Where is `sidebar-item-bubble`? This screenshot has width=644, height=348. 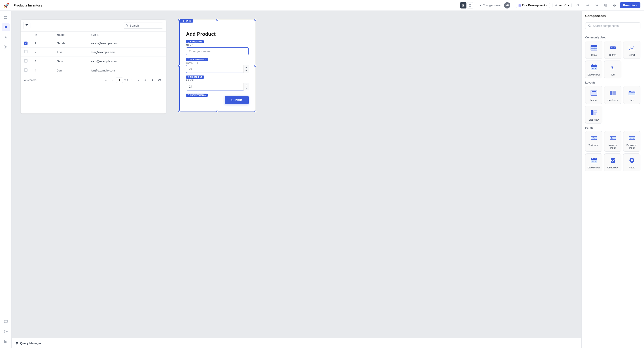
sidebar-item-bubble is located at coordinates (6, 332).